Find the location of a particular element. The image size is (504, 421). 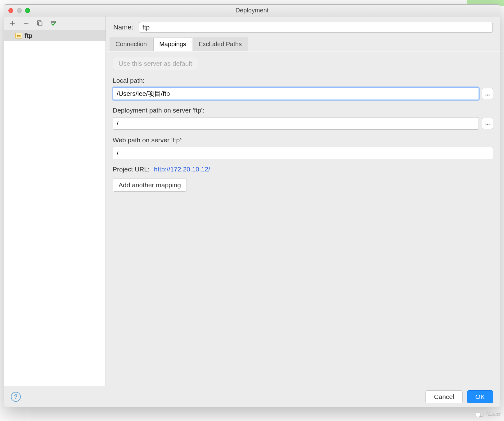

titlebar: Deployment is located at coordinates (252, 11).